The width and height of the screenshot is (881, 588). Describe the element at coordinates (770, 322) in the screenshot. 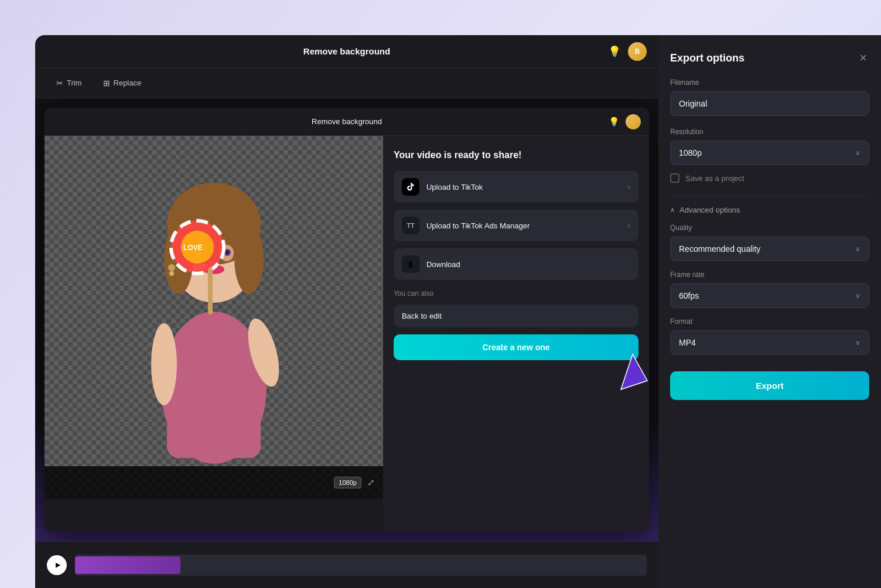

I see `format-label: Format` at that location.